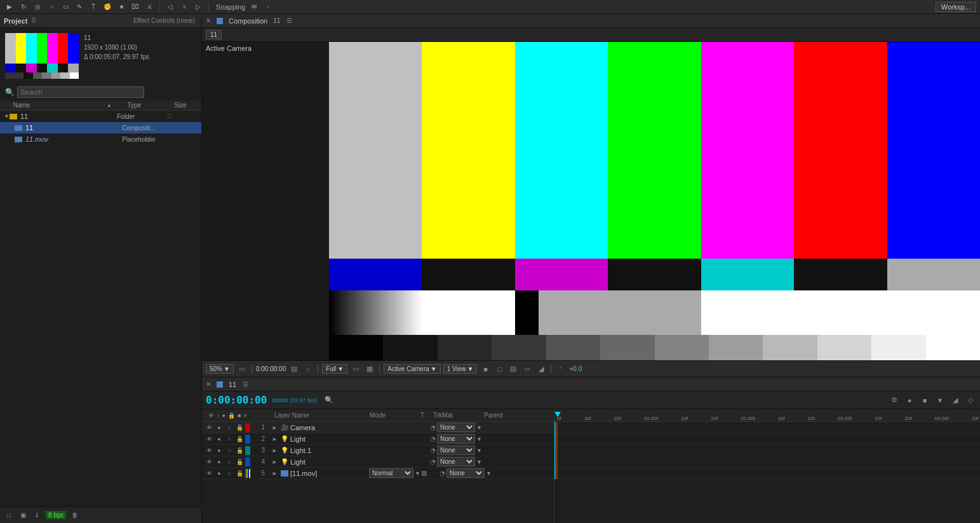 The image size is (980, 523). What do you see at coordinates (329, 400) in the screenshot?
I see `search-timeline-icon: 🔍` at bounding box center [329, 400].